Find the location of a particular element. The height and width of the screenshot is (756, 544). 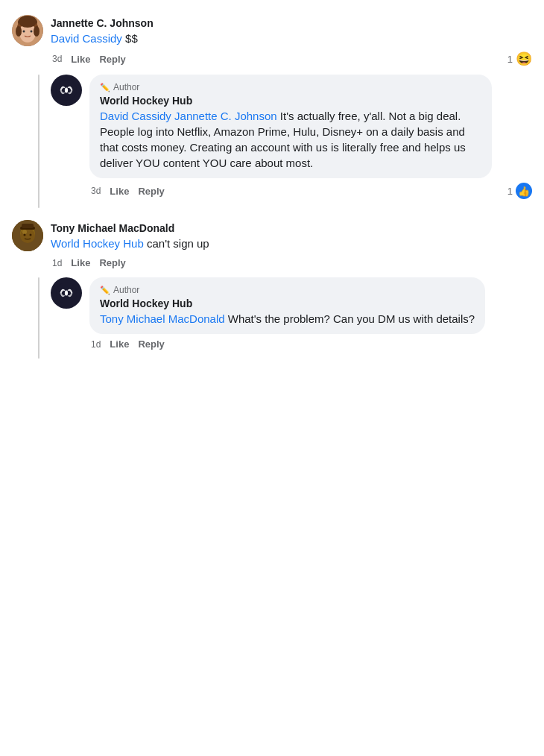

jannette-time: 3d is located at coordinates (57, 59).